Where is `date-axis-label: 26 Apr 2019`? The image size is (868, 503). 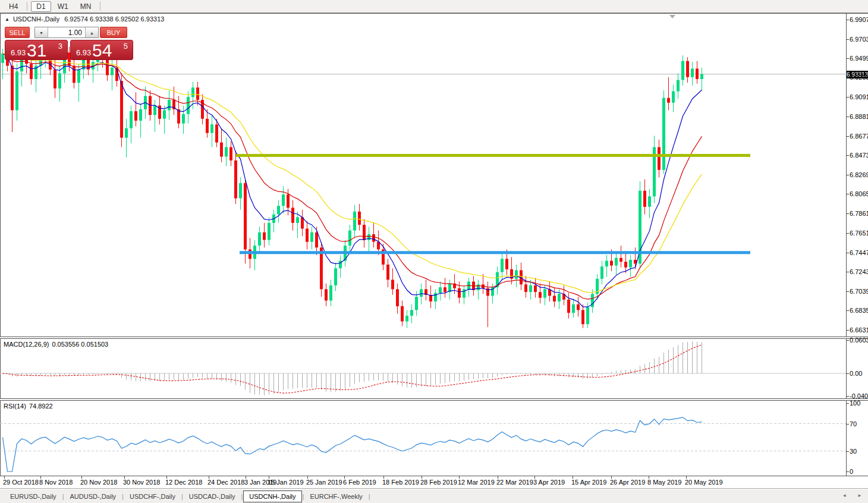
date-axis-label: 26 Apr 2019 is located at coordinates (628, 482).